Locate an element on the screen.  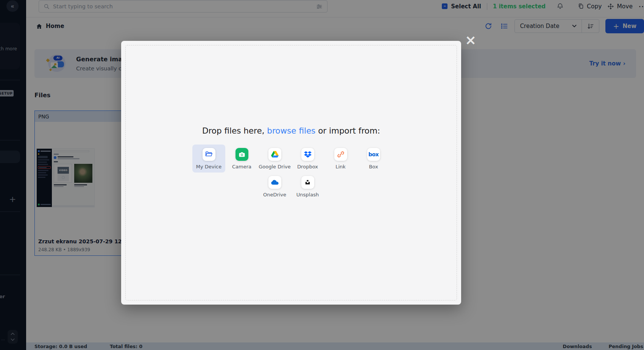
source-onedrive: OneDrive is located at coordinates (275, 187).